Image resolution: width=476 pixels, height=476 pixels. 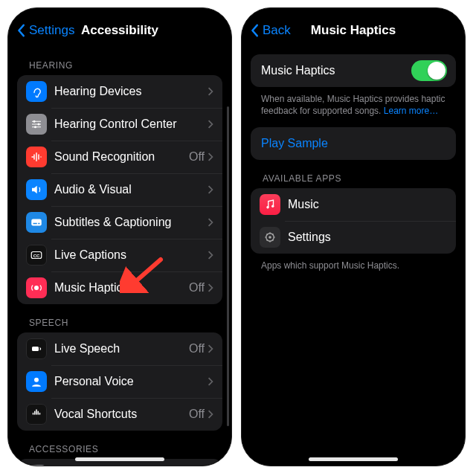 What do you see at coordinates (120, 382) in the screenshot?
I see `row-personal-voice: Personal Voice` at bounding box center [120, 382].